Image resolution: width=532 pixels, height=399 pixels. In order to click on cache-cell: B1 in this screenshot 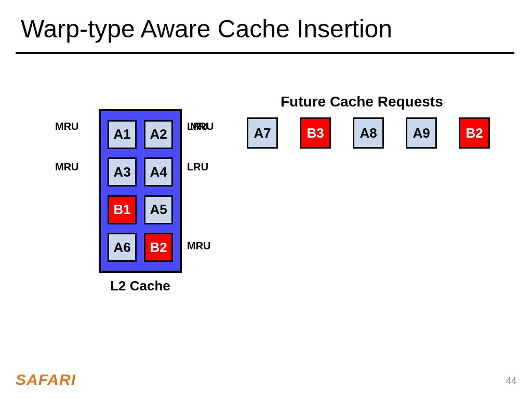, I will do `click(122, 210)`.